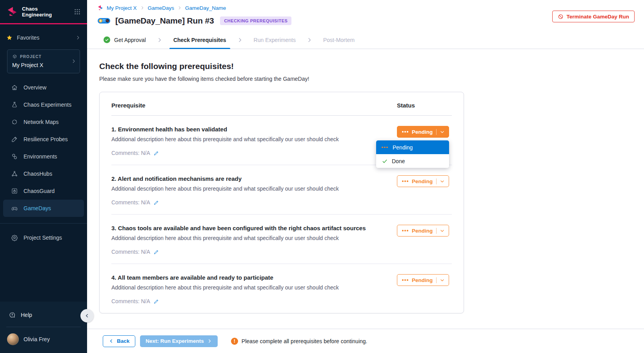  I want to click on module-grid-icon, so click(77, 12).